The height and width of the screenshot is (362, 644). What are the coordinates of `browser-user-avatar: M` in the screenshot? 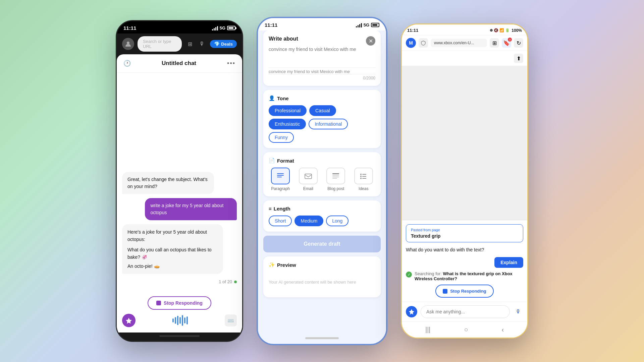 It's located at (411, 43).